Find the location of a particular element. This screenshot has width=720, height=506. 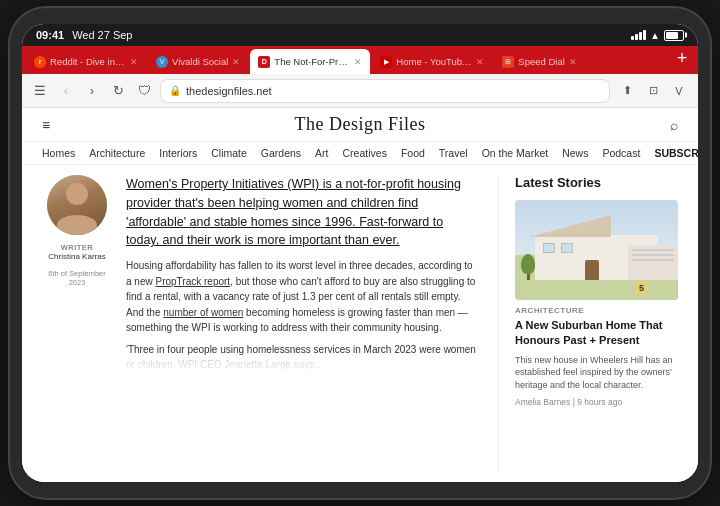

nav-news: News is located at coordinates (575, 153).